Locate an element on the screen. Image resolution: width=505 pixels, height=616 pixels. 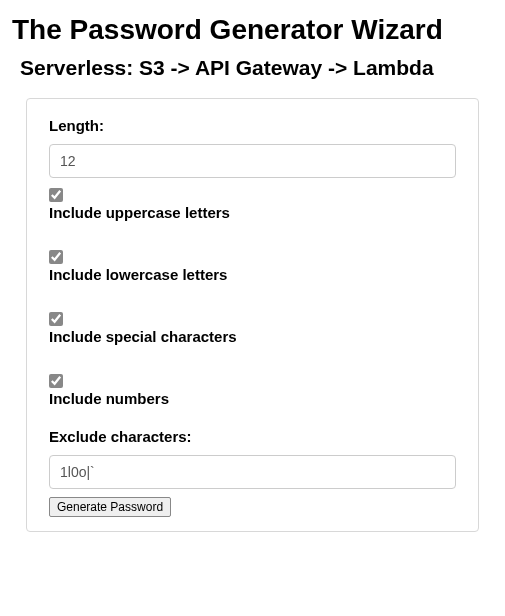
special-label: Include special characters is located at coordinates (143, 336).